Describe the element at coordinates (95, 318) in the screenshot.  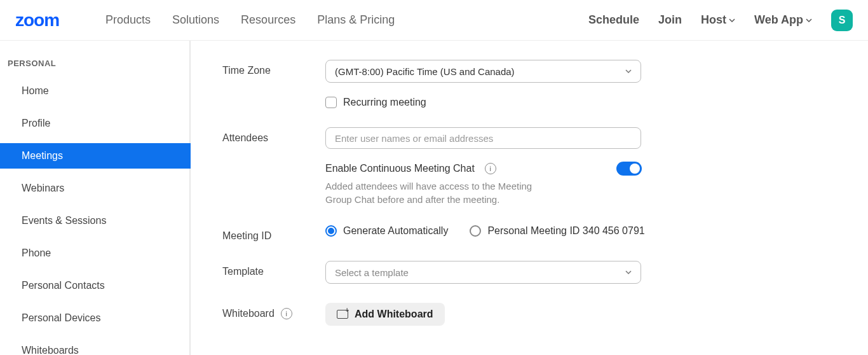
I see `sidebar-item-devices: Personal Devices` at that location.